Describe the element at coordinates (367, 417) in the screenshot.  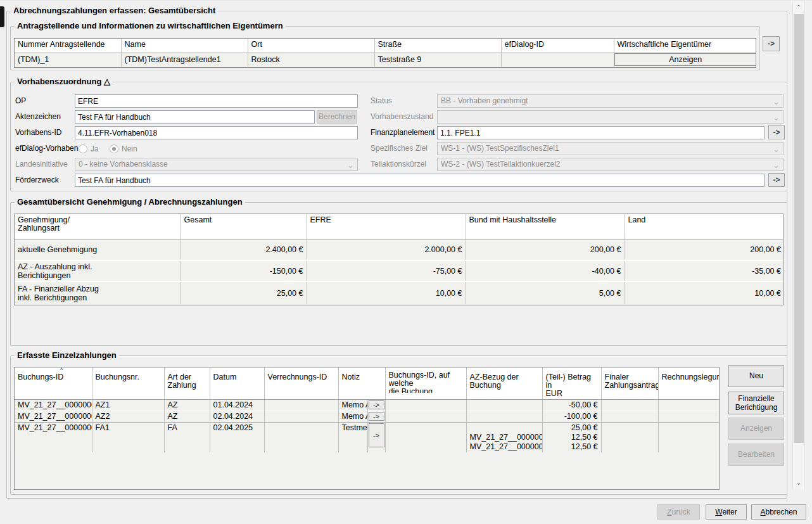
I see `einzel-row-2: MV_21_27__0000000056 AZ2 AZ 02.04.2024 M…` at that location.